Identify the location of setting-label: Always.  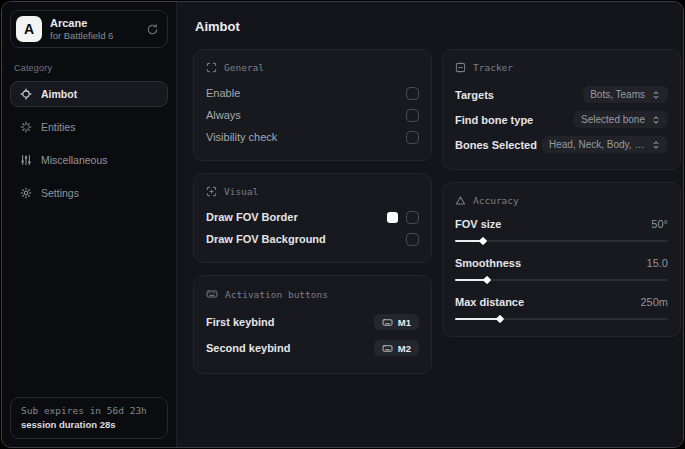
(224, 115).